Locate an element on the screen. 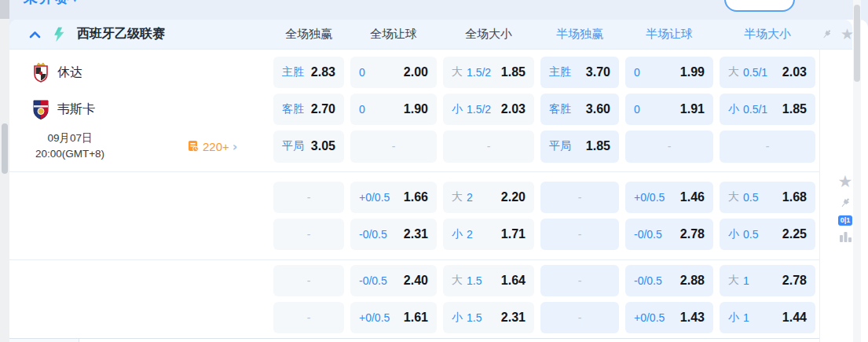  odds-label: +0/0.5 is located at coordinates (649, 197).